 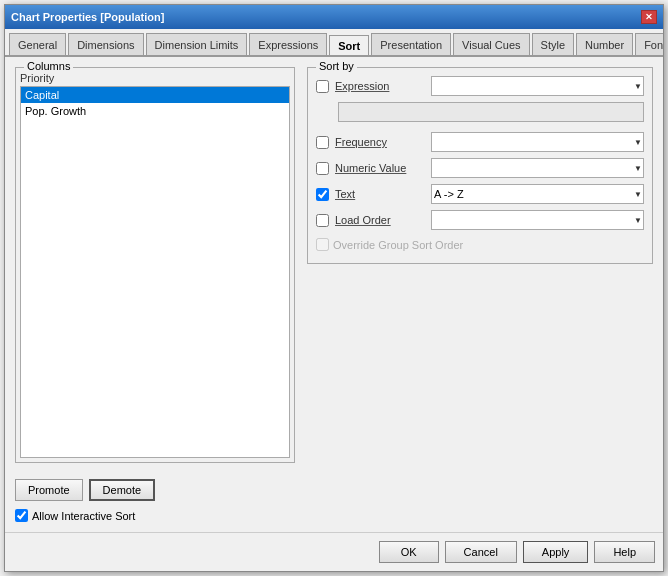 I want to click on numeric-value-label: Numeric Value, so click(x=380, y=168).